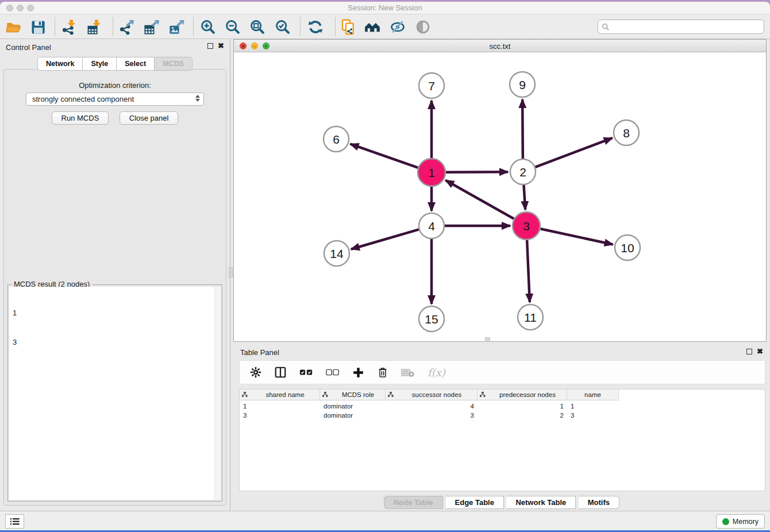  What do you see at coordinates (593, 407) in the screenshot?
I see `cell-name: 1` at bounding box center [593, 407].